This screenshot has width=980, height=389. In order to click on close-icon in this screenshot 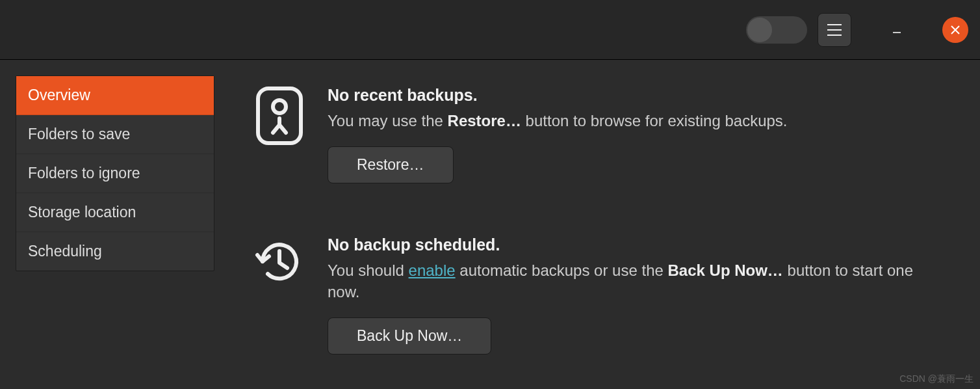, I will do `click(955, 30)`.